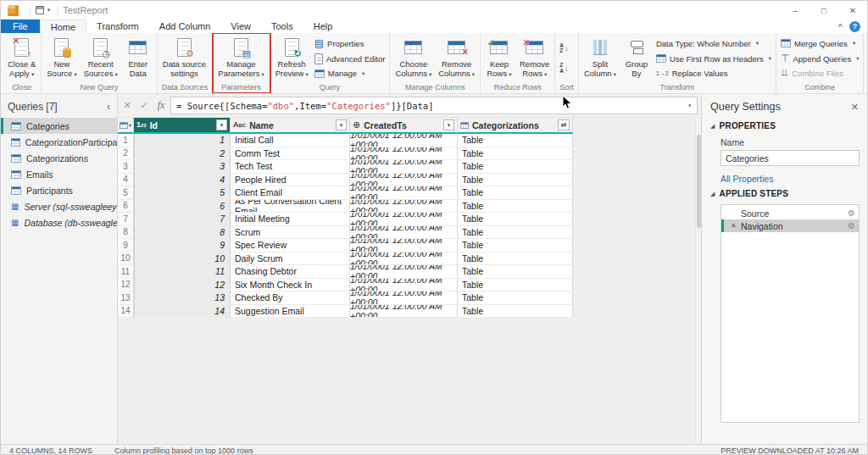 The image size is (868, 455). I want to click on row-number: 2, so click(125, 154).